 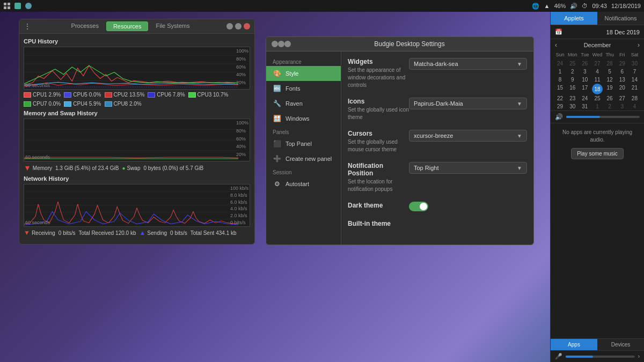 What do you see at coordinates (468, 64) in the screenshot?
I see `widgets-dropdown: Matcha-dark-sea ▼` at bounding box center [468, 64].